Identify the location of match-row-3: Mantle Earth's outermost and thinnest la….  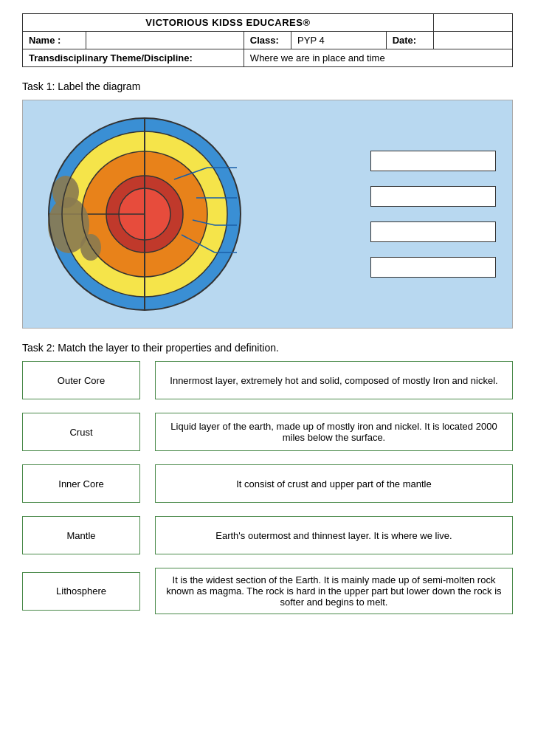
(267, 535).